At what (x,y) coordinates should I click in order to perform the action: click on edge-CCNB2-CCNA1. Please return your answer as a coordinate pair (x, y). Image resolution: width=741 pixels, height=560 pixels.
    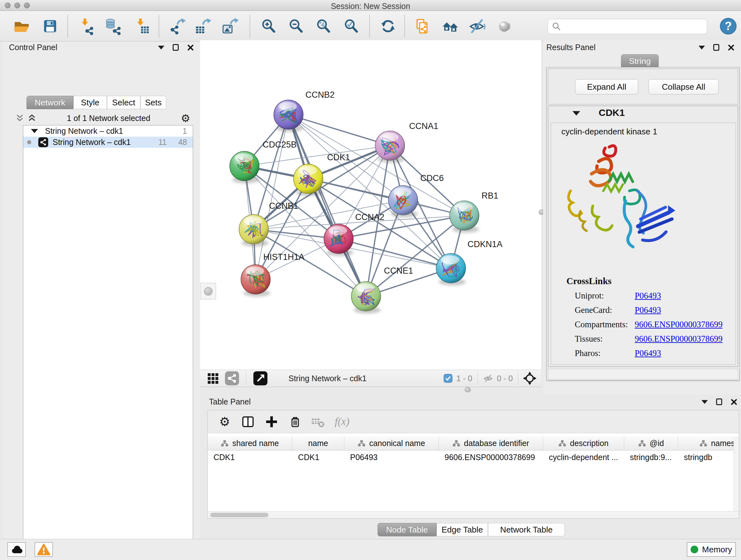
    Looking at the image, I should click on (339, 130).